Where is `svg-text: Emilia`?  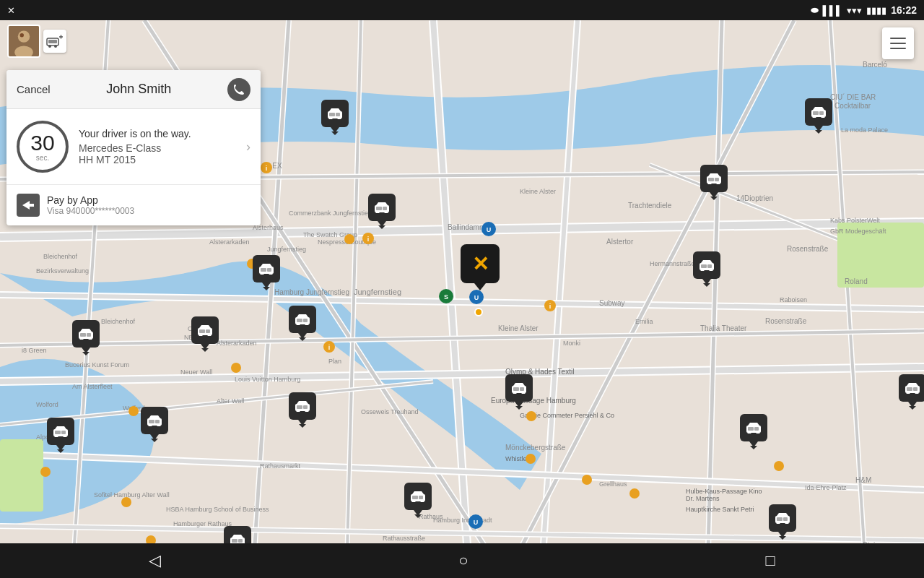 svg-text: Emilia is located at coordinates (644, 322).